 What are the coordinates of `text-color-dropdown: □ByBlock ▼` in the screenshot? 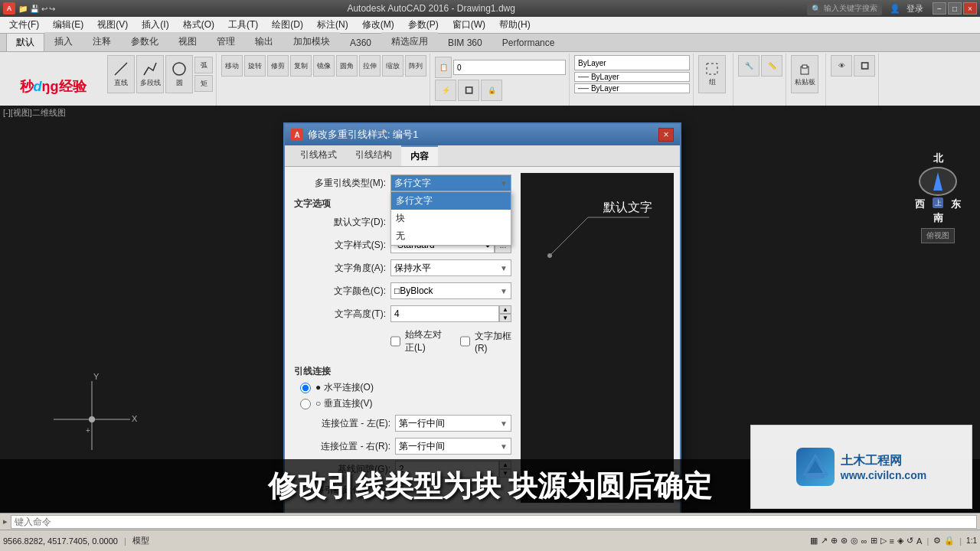 It's located at (451, 291).